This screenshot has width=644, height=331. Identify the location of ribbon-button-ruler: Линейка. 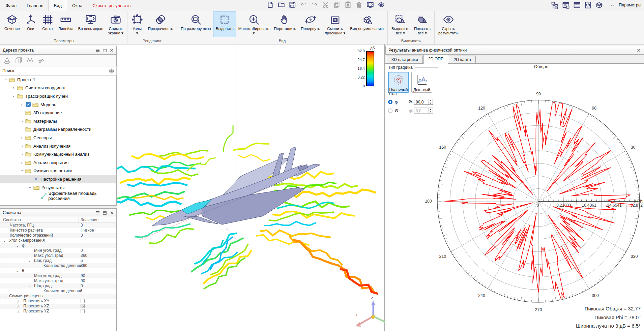
(66, 24).